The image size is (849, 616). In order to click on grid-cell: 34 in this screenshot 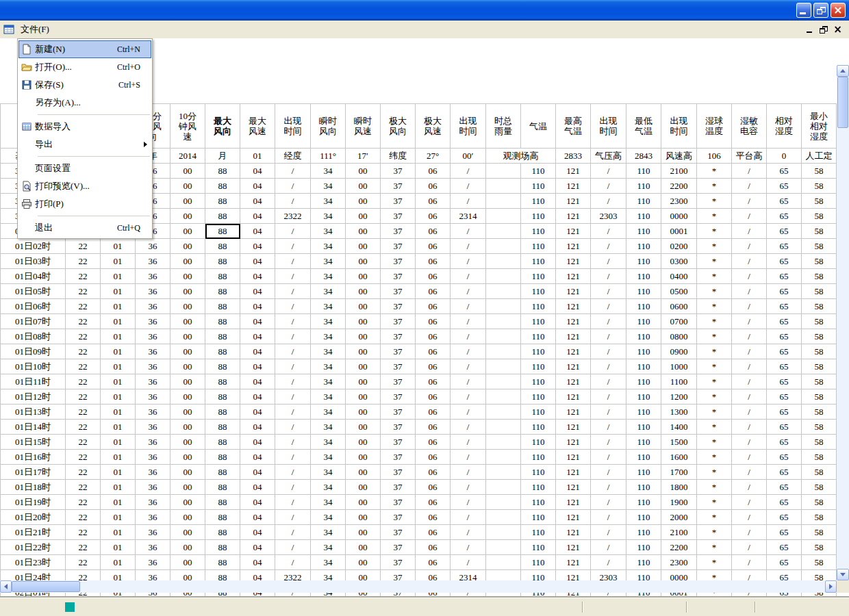, I will do `click(329, 367)`.